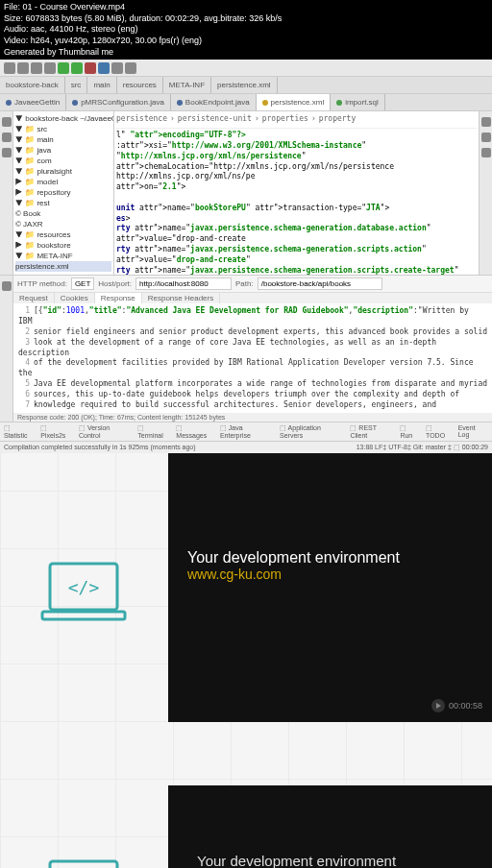 The image size is (492, 868). I want to click on tool-window-tab: ⬚ Java Enterprise, so click(248, 432).